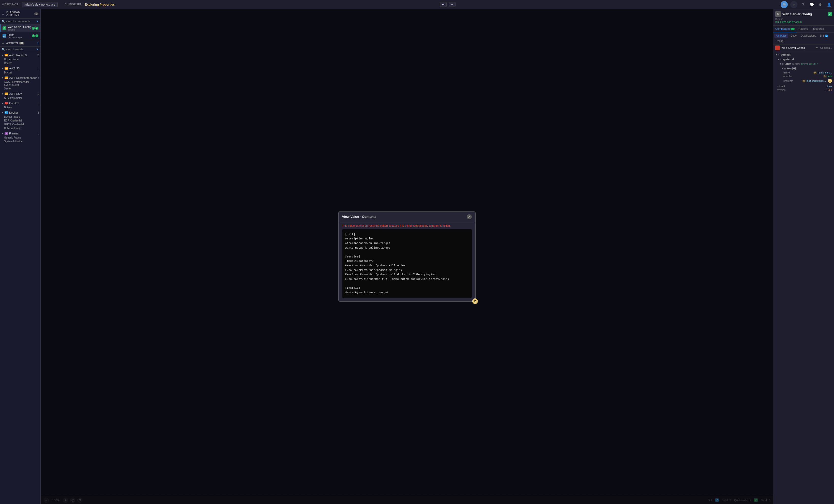  What do you see at coordinates (804, 76) in the screenshot?
I see `attr-key-enabled: enabled` at bounding box center [804, 76].